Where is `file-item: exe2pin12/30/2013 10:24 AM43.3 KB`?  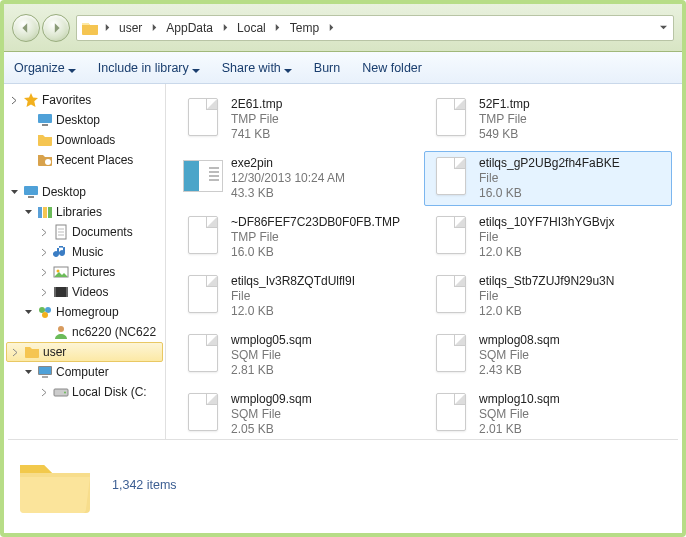 file-item: exe2pin12/30/2013 10:24 AM43.3 KB is located at coordinates (300, 178).